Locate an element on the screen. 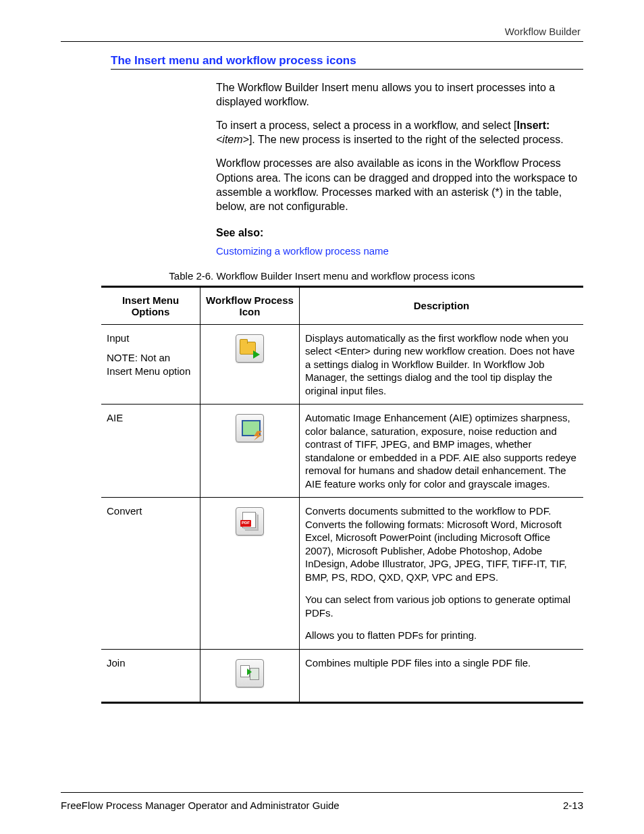 The height and width of the screenshot is (834, 644). page-number: 2-13 is located at coordinates (573, 805).